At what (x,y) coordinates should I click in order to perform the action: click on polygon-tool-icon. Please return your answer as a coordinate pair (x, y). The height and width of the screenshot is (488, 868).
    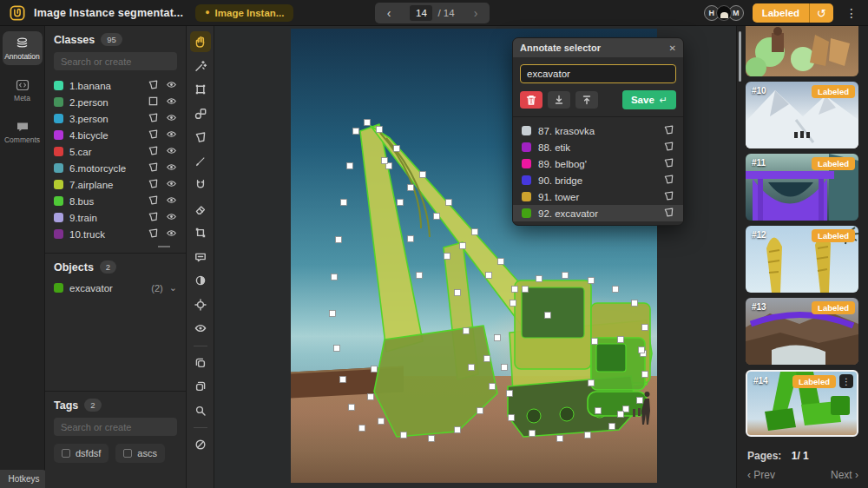
    Looking at the image, I should click on (201, 137).